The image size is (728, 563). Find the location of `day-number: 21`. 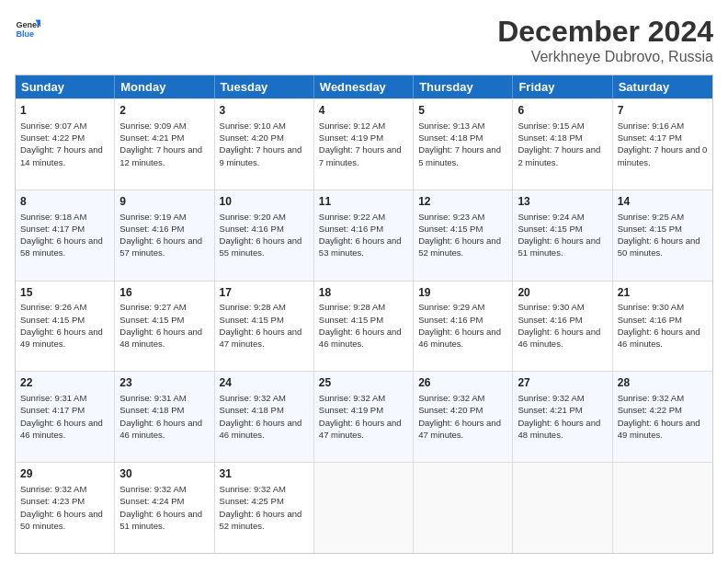

day-number: 21 is located at coordinates (663, 293).